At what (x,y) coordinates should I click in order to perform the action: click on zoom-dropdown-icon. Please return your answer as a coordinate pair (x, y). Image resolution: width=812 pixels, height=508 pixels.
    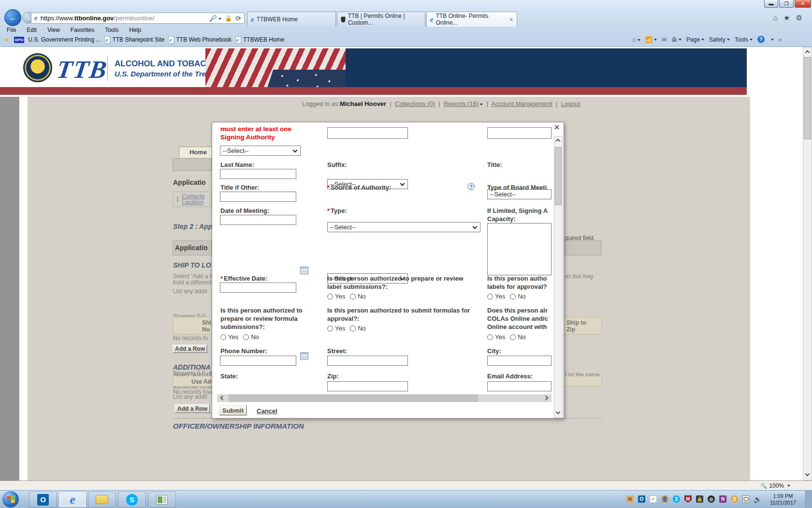
    Looking at the image, I should click on (789, 486).